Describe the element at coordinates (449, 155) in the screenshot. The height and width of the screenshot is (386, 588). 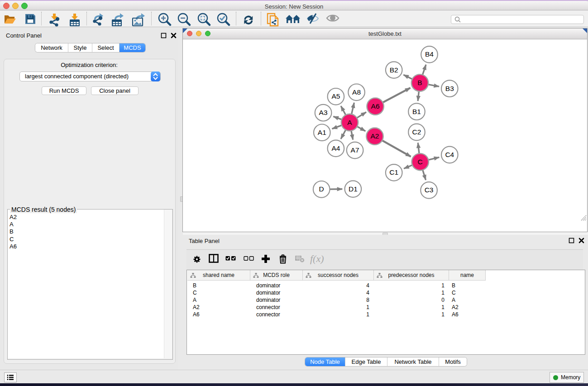
I see `svg-text: C4` at that location.